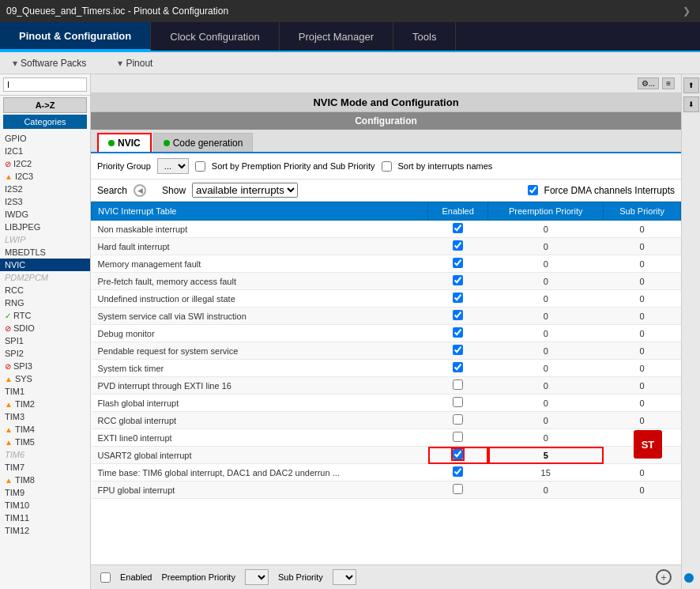 This screenshot has width=700, height=589. I want to click on nvic-dot, so click(111, 143).